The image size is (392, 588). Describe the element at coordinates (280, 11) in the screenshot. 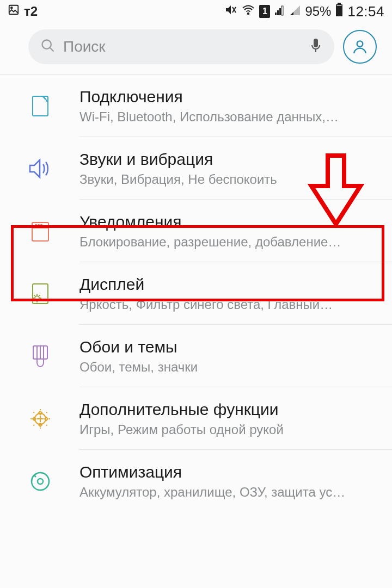

I see `signal1-icon` at that location.